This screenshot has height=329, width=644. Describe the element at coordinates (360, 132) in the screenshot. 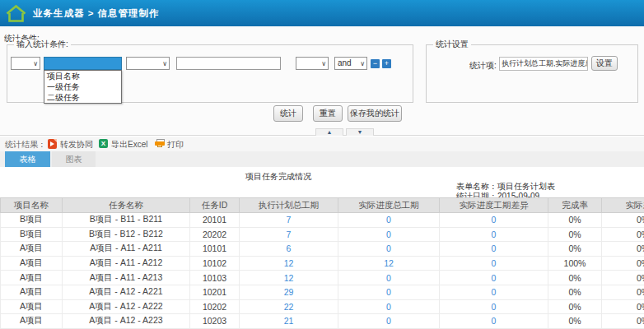

I see `collapse-down-button: ▼` at that location.